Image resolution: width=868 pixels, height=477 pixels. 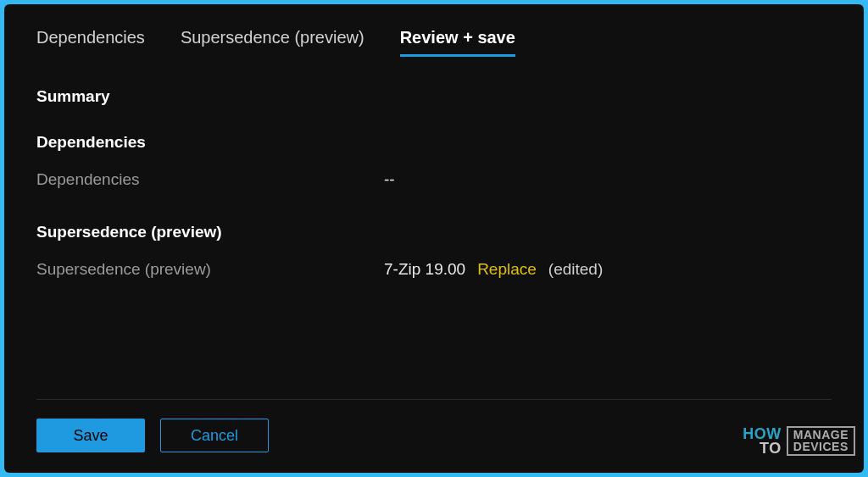 I want to click on tab-dependencies: Dependencies, so click(x=91, y=42).